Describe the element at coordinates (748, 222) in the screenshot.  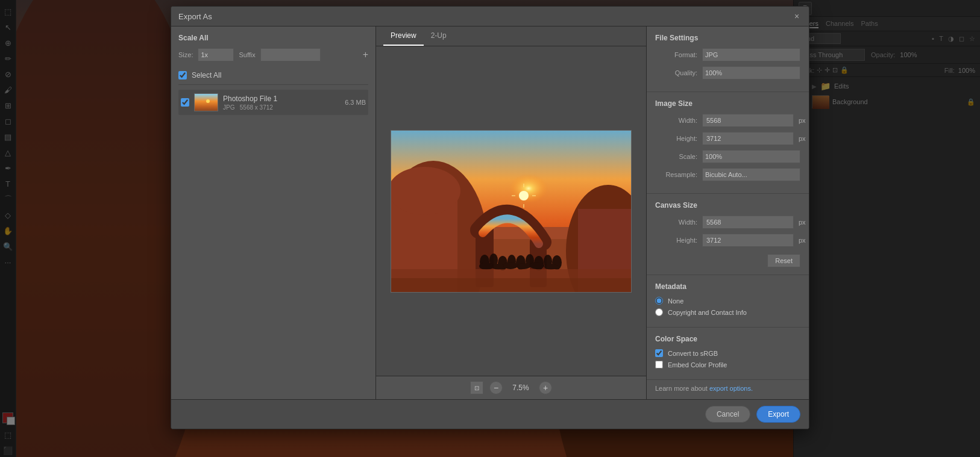
I see `canvas-width-input` at that location.